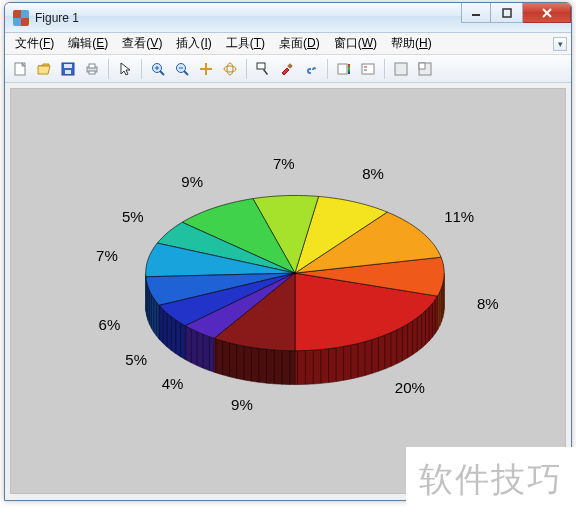  I want to click on menu-edit: 编辑(E), so click(88, 44).